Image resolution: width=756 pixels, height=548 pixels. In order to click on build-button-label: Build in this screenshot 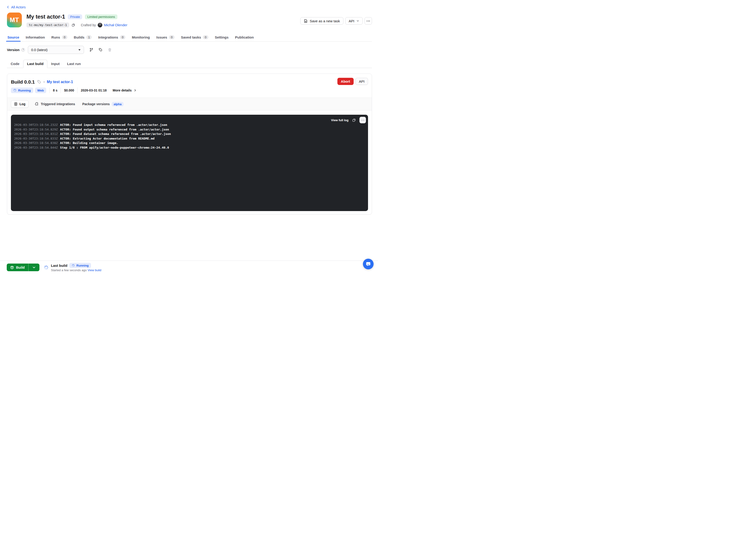, I will do `click(20, 267)`.